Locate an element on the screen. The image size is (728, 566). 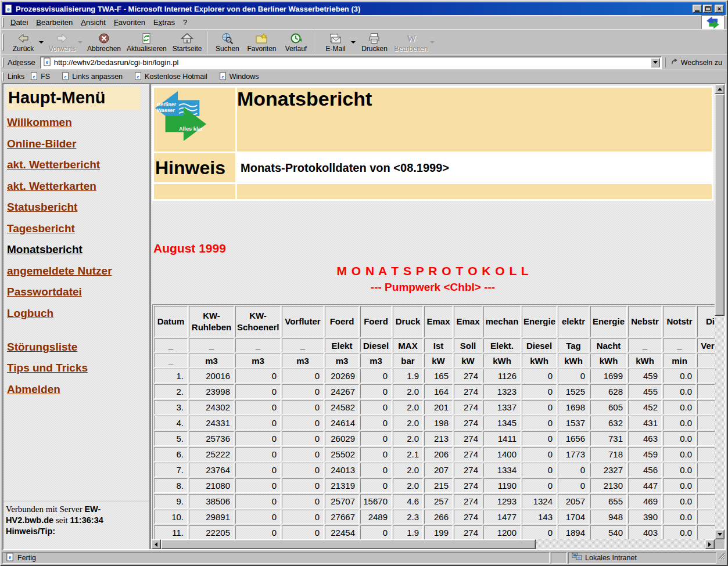
horizontal-scrollbar is located at coordinates (433, 545).